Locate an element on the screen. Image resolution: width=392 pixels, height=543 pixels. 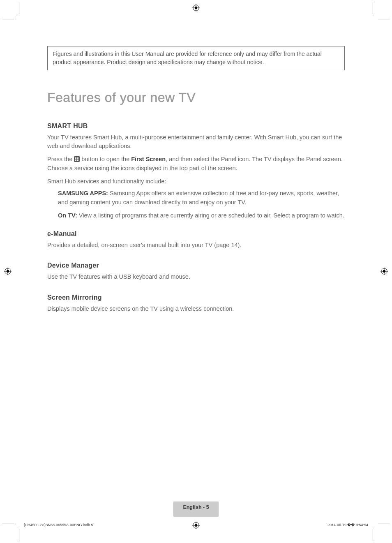
feature-on-tv: On TV: View a listing of programs that a… is located at coordinates (201, 216).